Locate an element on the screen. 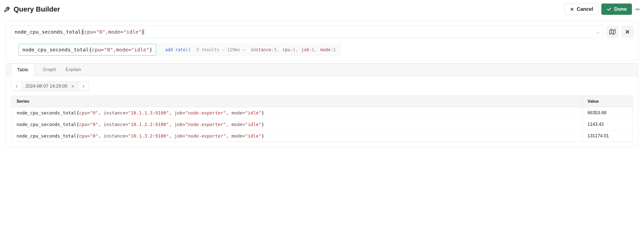  value-cell: 1143.42 is located at coordinates (607, 124).